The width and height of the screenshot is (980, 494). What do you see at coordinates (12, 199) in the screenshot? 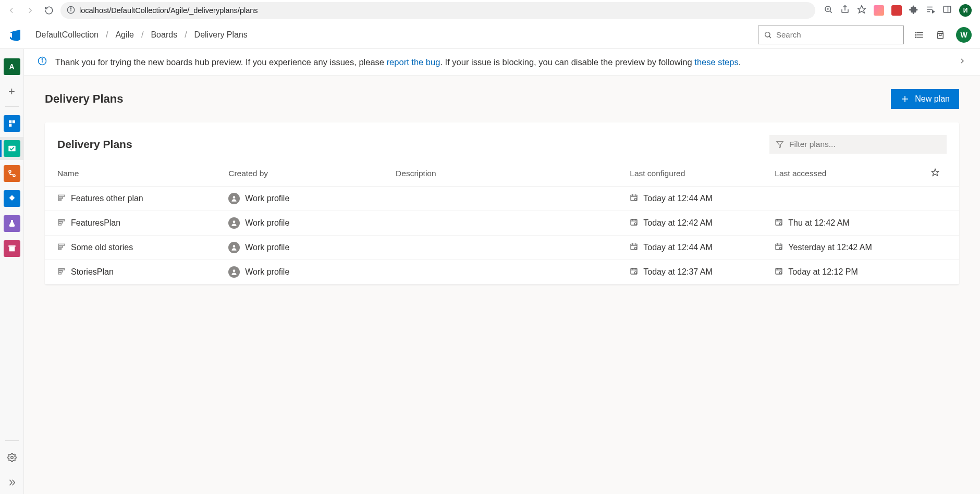
I see `rail-pipelines-icon` at bounding box center [12, 199].